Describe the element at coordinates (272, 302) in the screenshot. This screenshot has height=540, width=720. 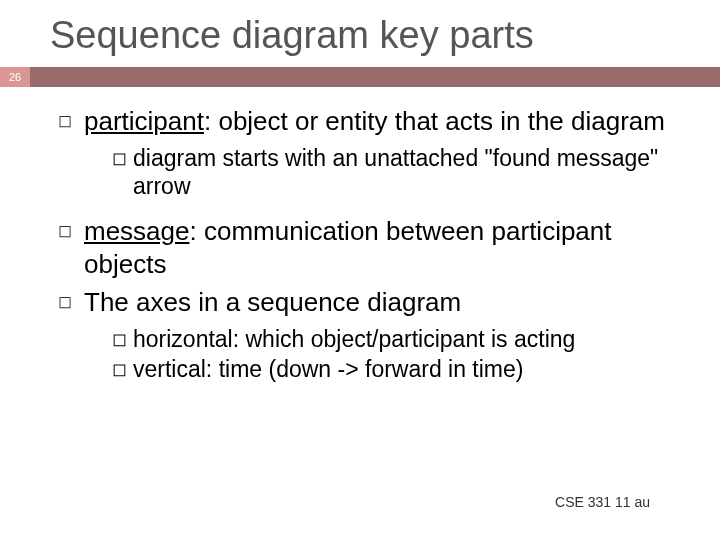
I see `bullet-text: The axes in a sequence diagram` at that location.